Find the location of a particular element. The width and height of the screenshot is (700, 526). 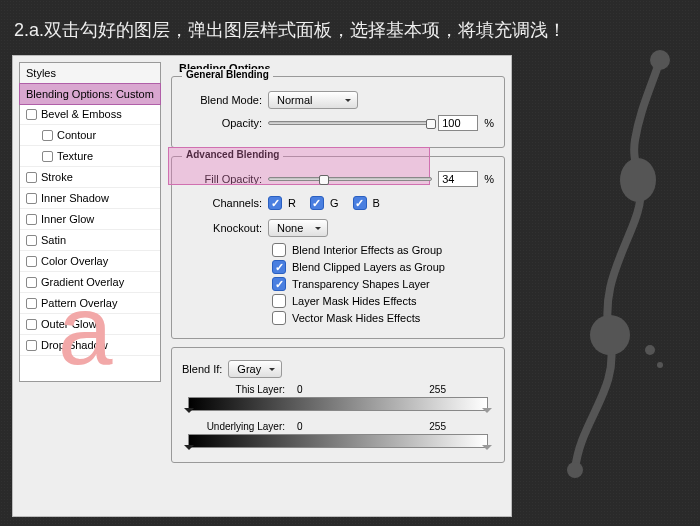

opacity-input: 100 is located at coordinates (458, 123).